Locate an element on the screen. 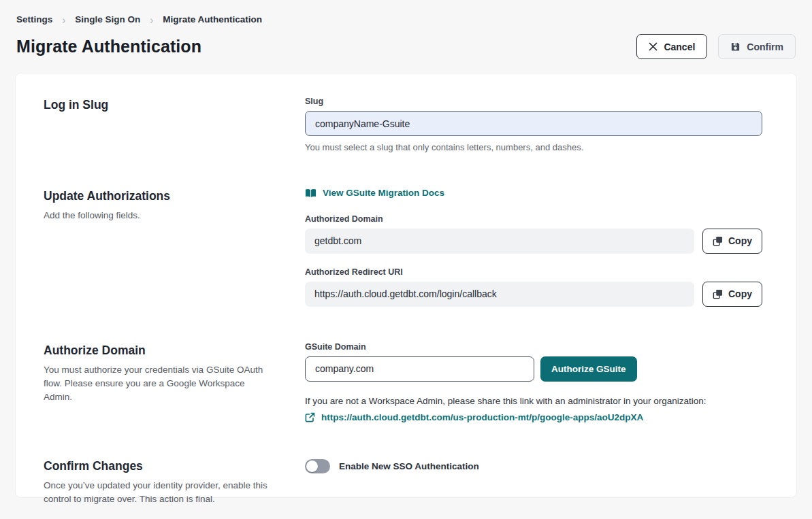  page-header: Settings › Single Sign On › Migrate Auth… is located at coordinates (406, 30).